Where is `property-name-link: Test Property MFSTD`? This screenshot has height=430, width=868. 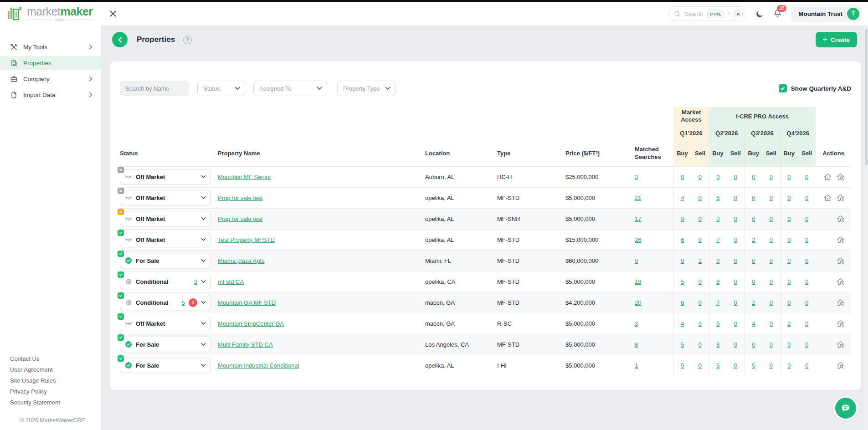 property-name-link: Test Property MFSTD is located at coordinates (246, 240).